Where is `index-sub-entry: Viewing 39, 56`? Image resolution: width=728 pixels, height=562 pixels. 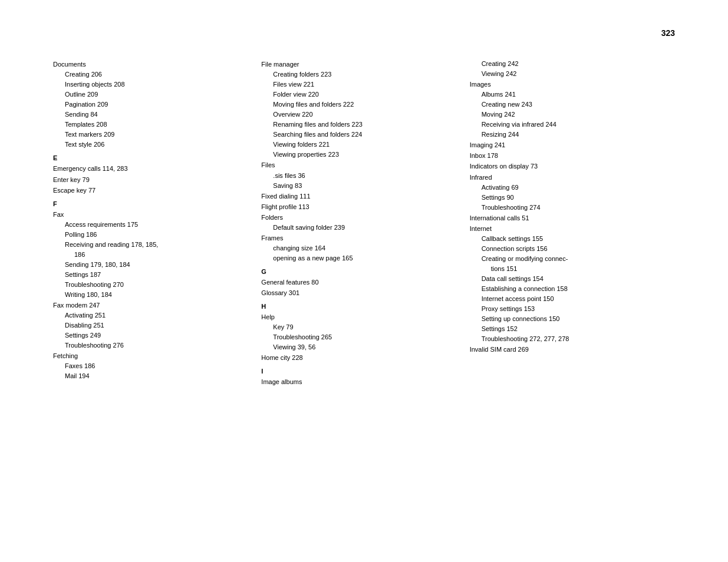
index-sub-entry: Viewing 39, 56 is located at coordinates (356, 348).